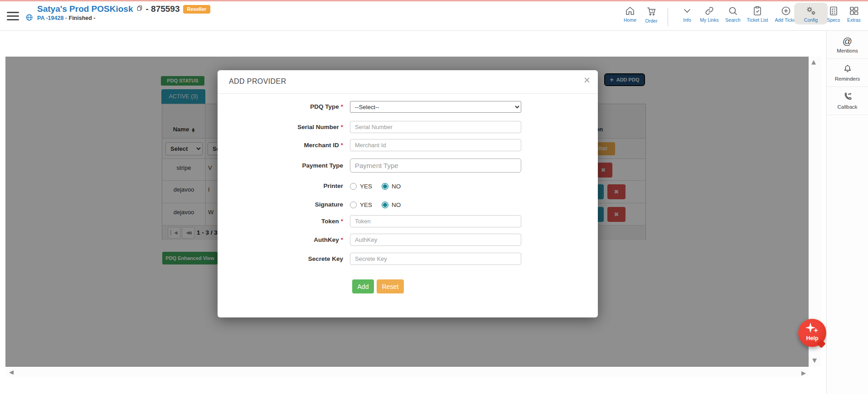 Image resolution: width=868 pixels, height=394 pixels. Describe the element at coordinates (407, 127) in the screenshot. I see `field-row-serial-number: Serial Number*` at that location.